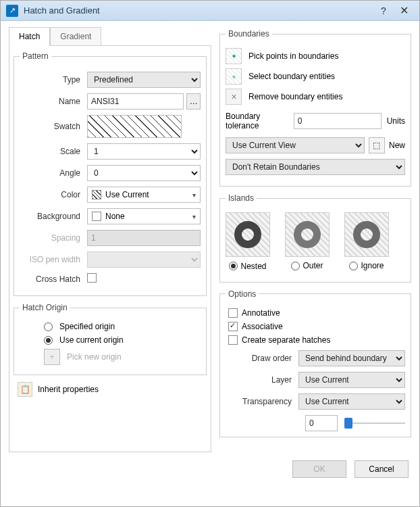 This screenshot has width=420, height=507. I want to click on pick-points-label: Pick points in boundaries, so click(293, 56).